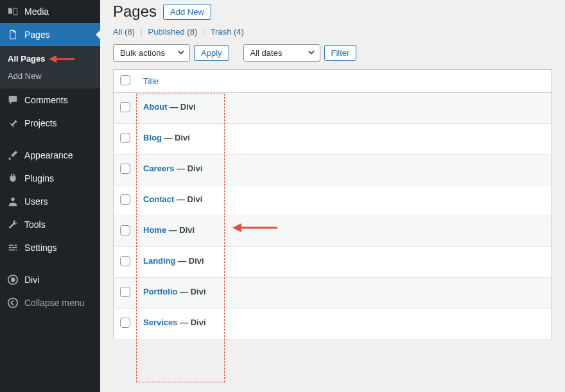 The height and width of the screenshot is (392, 565). What do you see at coordinates (39, 178) in the screenshot?
I see `sidebar-label: Plugins` at bounding box center [39, 178].